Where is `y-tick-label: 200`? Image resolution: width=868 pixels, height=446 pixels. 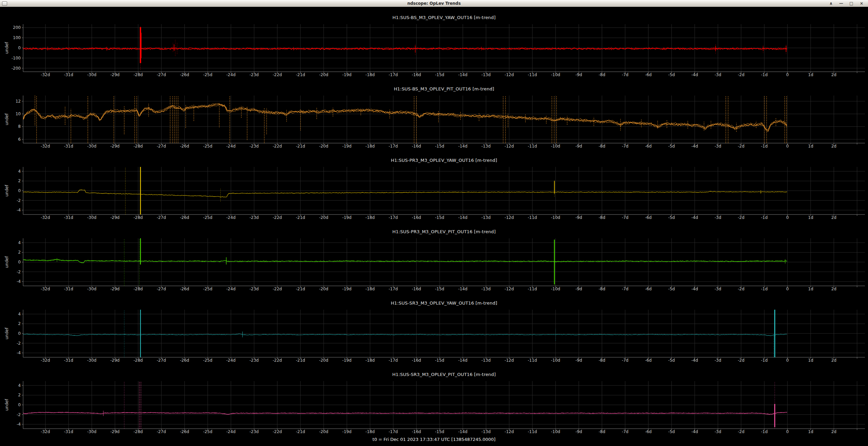
y-tick-label: 200 is located at coordinates (17, 28).